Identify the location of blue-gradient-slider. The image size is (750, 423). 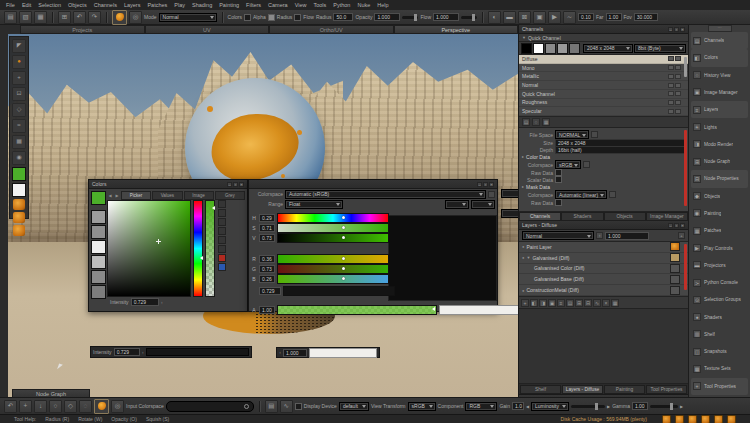
(333, 279).